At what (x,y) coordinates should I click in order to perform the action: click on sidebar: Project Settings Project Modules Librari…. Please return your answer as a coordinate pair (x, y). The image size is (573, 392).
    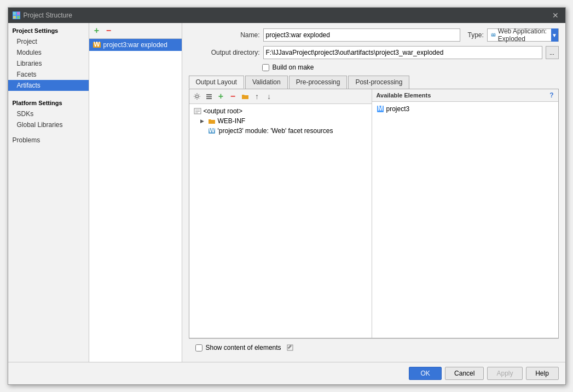
    Looking at the image, I should click on (49, 193).